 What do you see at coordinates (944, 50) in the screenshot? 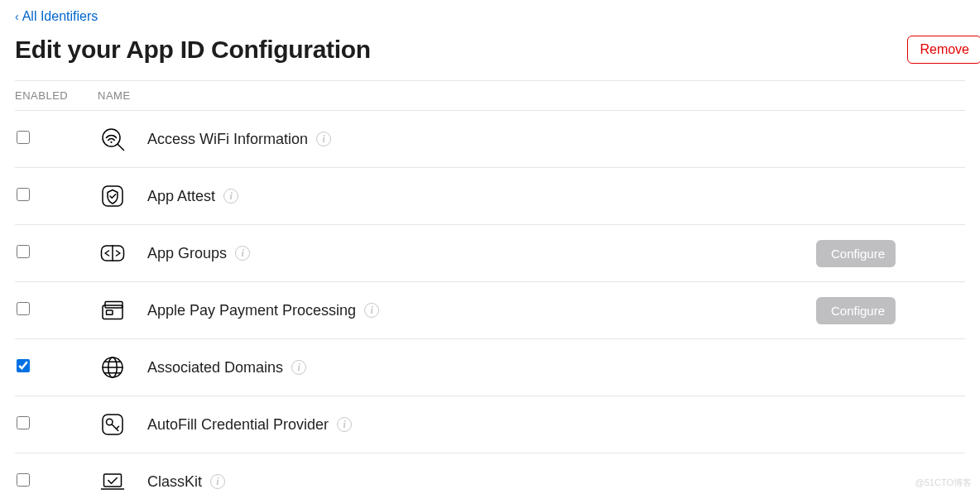
I see `remove-button: Remove` at bounding box center [944, 50].